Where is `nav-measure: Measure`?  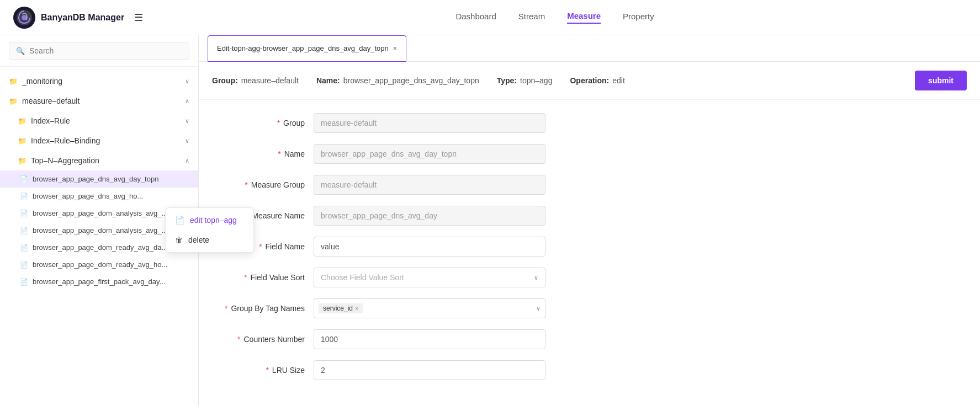 nav-measure: Measure is located at coordinates (584, 18).